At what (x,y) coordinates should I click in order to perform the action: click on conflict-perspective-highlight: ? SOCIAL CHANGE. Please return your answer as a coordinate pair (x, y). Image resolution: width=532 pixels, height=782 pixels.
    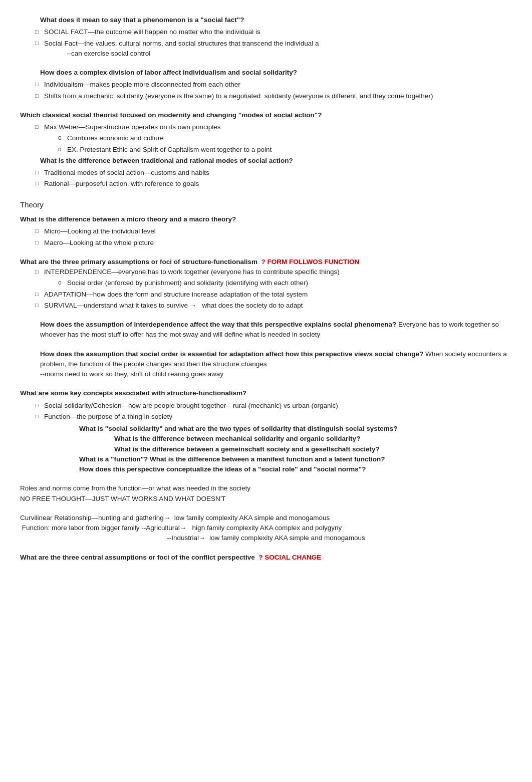
    Looking at the image, I should click on (290, 557).